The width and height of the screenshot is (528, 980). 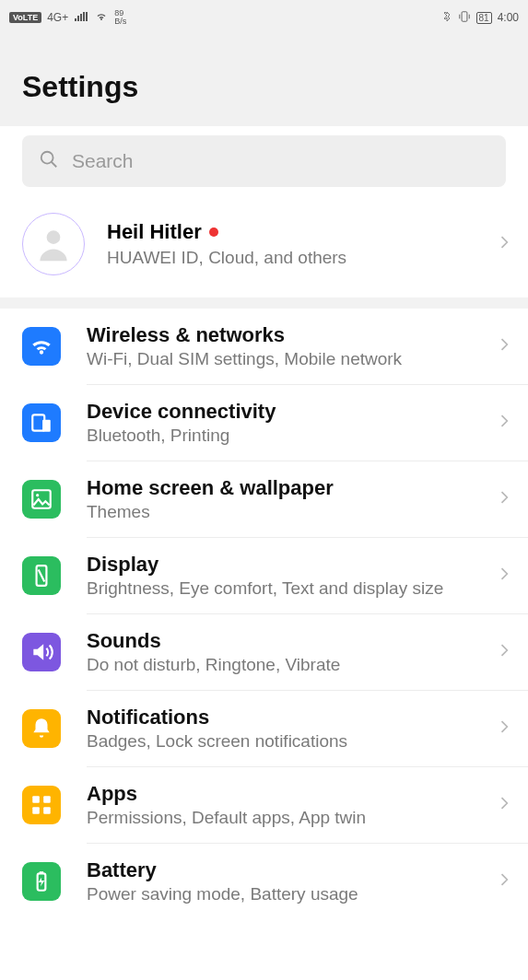 What do you see at coordinates (103, 161) in the screenshot?
I see `search-placeholder: Search` at bounding box center [103, 161].